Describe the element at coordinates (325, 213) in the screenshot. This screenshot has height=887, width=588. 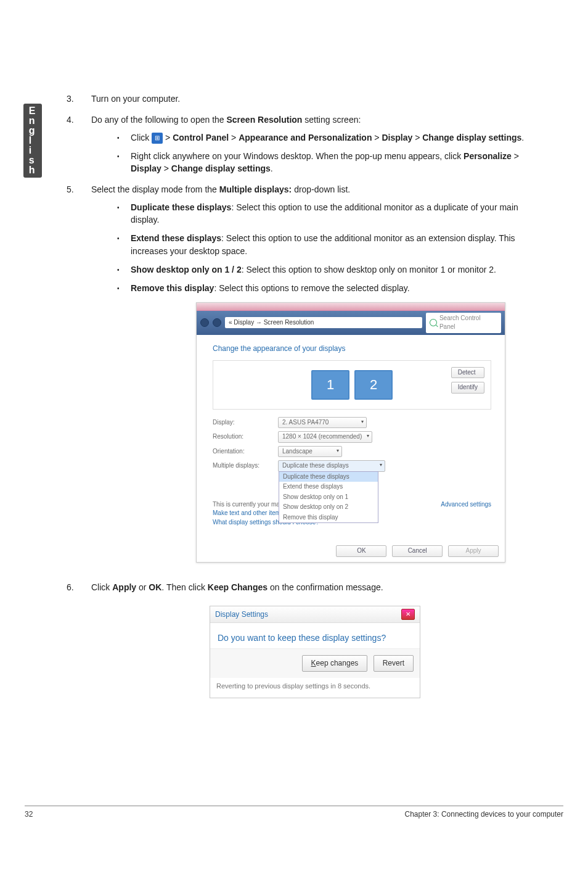
I see `step-5a: Duplicate these displays: Select this op…` at that location.